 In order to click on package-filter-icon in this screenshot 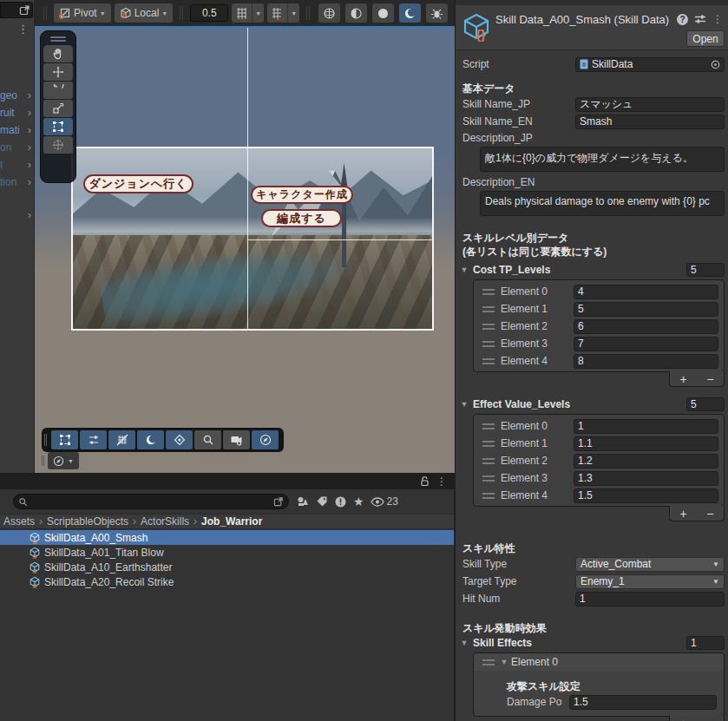, I will do `click(303, 501)`.